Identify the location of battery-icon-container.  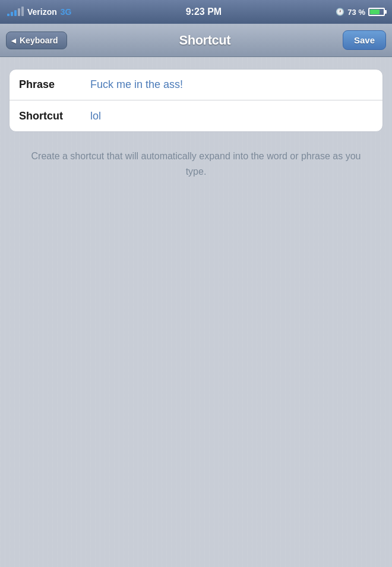
(377, 12).